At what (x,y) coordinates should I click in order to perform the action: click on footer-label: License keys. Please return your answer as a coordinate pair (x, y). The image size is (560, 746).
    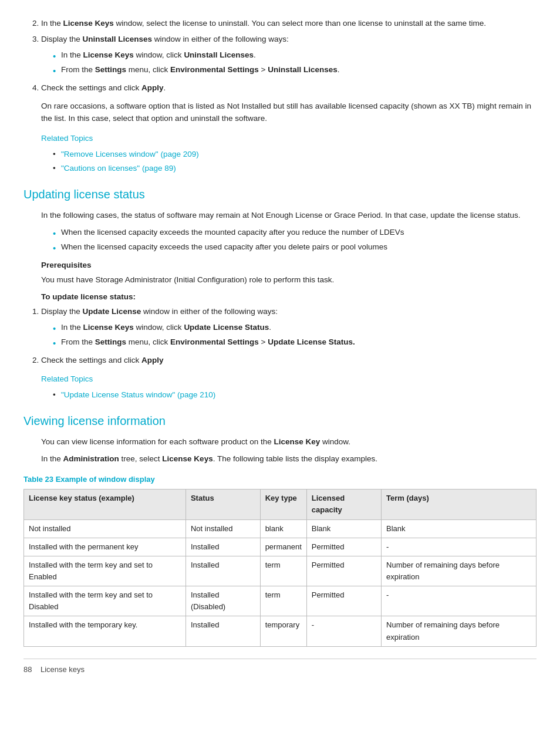
    Looking at the image, I should click on (62, 669).